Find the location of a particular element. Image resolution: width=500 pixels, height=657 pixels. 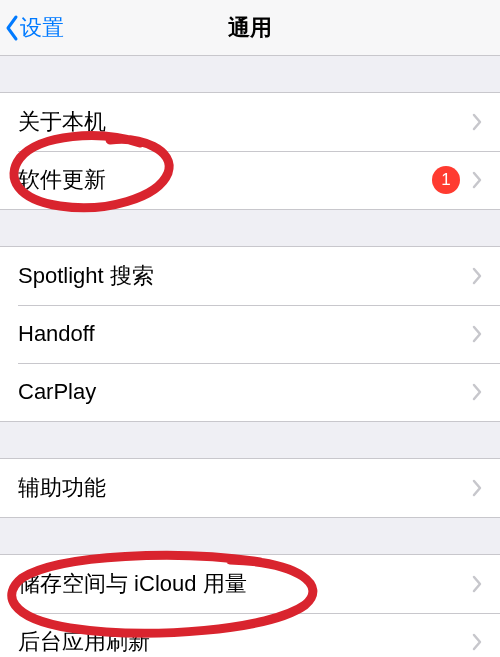

row-accessibility: 辅助功能 is located at coordinates (250, 488).